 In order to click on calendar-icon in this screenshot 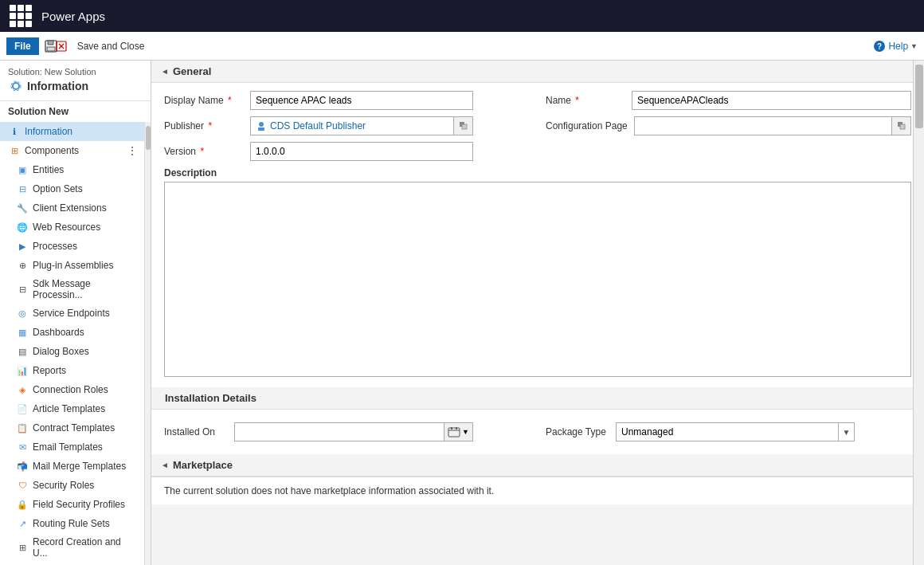, I will do `click(454, 432)`.